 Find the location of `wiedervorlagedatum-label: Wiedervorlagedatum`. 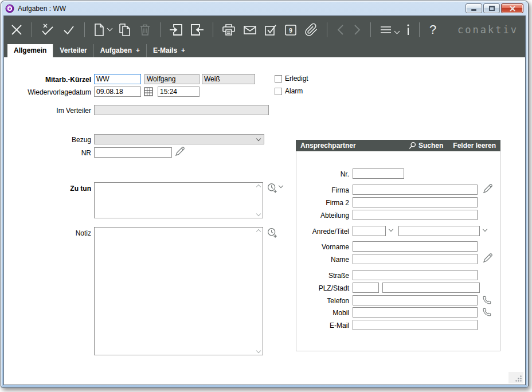

wiedervorlagedatum-label: Wiedervorlagedatum is located at coordinates (48, 92).